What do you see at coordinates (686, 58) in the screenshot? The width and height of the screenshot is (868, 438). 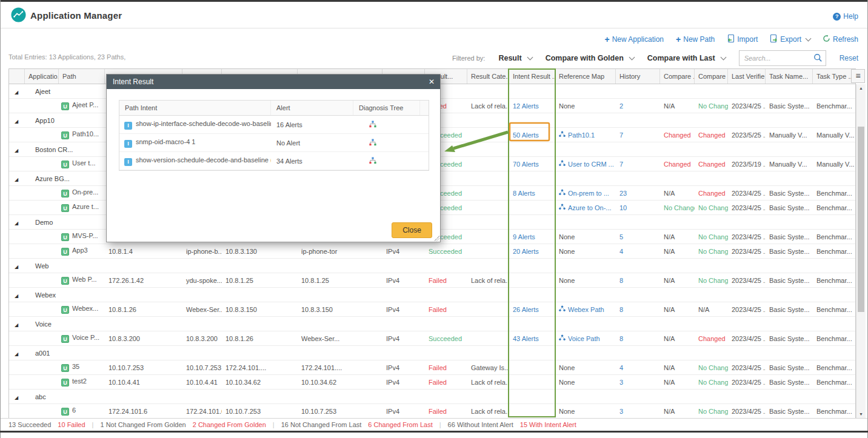 I see `filter-dropdown-compare-last: Compare with Last` at bounding box center [686, 58].